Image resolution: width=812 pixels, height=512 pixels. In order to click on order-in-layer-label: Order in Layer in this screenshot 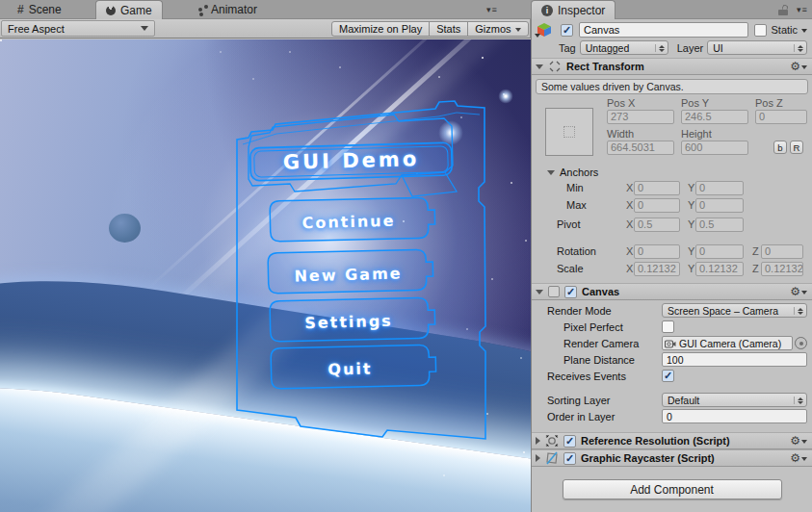, I will do `click(605, 417)`.